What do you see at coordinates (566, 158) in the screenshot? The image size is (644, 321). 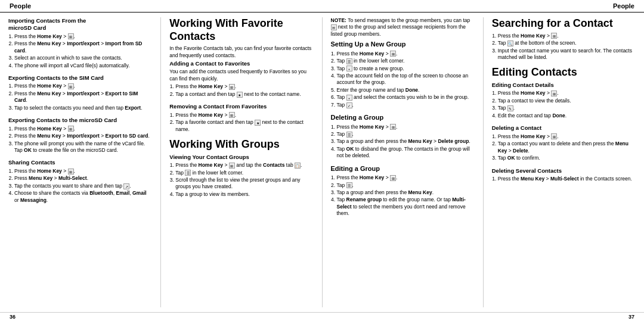 I see `list-item: Tap OK to confirm.` at bounding box center [566, 158].